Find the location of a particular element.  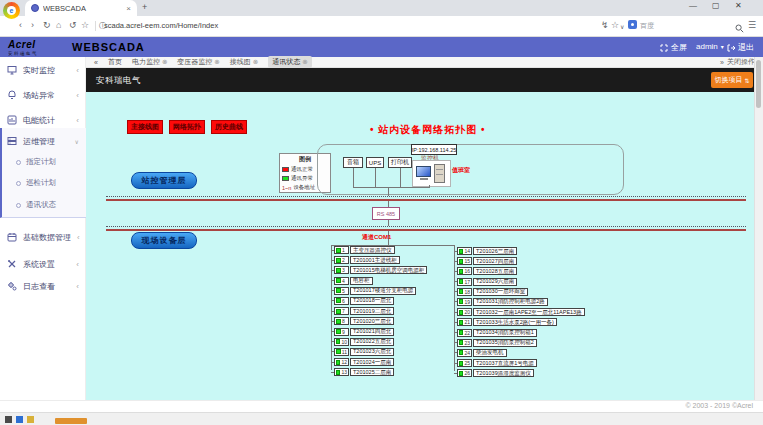

tab-communication-status: 通讯状态⊗ is located at coordinates (290, 62).